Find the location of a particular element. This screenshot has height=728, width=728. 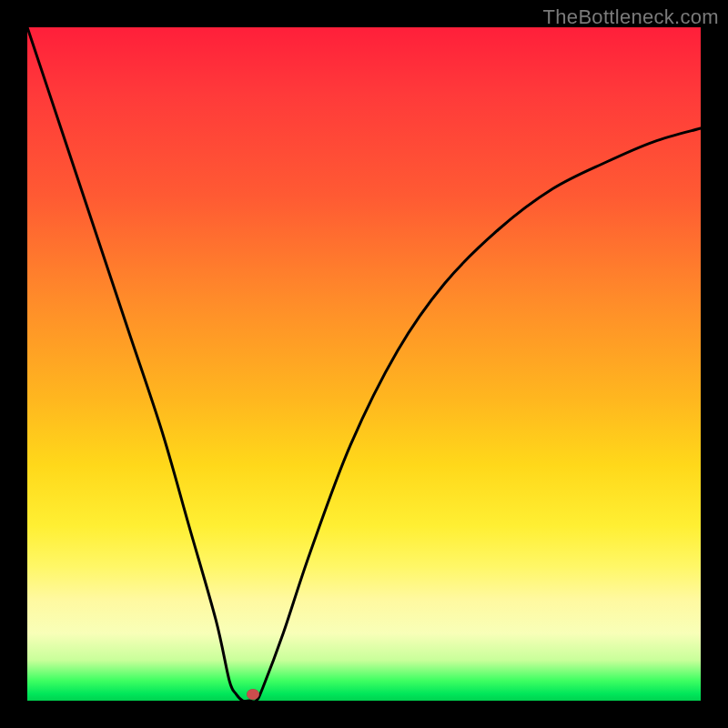

optimum-marker is located at coordinates (253, 694).